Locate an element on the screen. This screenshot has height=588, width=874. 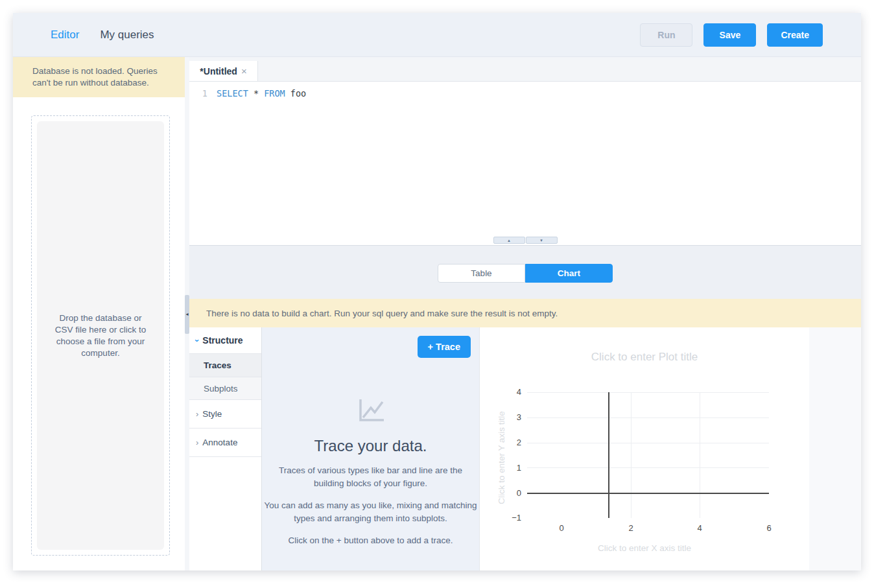
run-button: Run is located at coordinates (667, 35).